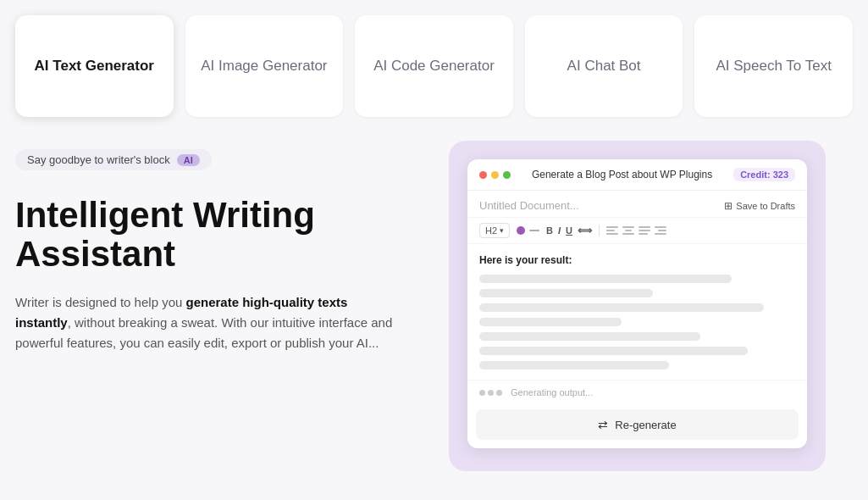 The image size is (868, 500). Describe the element at coordinates (434, 66) in the screenshot. I see `card-label-ai-code-generator: AI Code Generator` at that location.